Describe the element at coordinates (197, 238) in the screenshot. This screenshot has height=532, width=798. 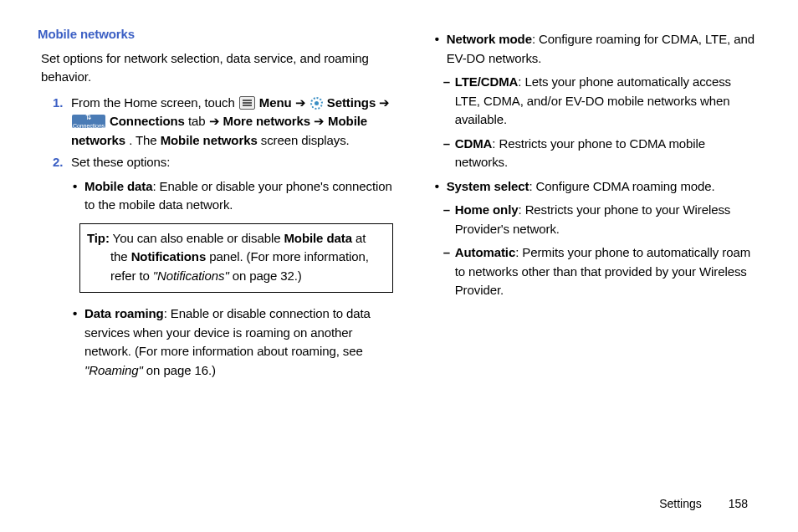
I see `tip-text-a: You can also enable or disable` at that location.